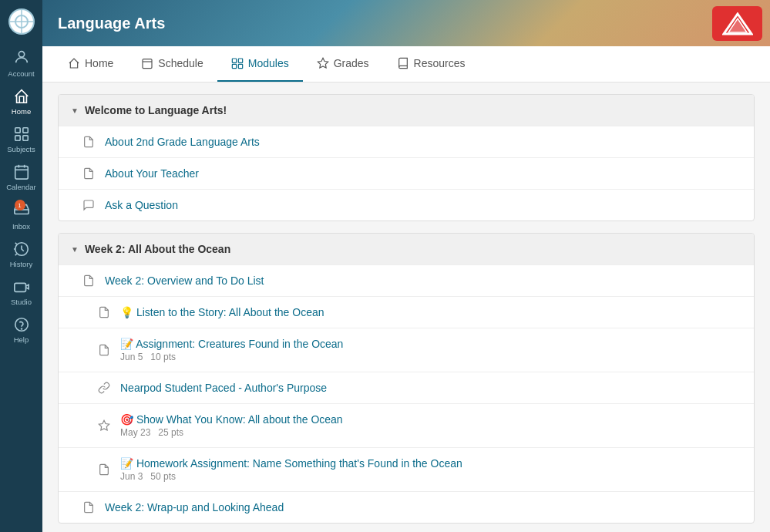  Describe the element at coordinates (224, 388) in the screenshot. I see `item-nearpod-title: Nearpod Student Paced - Author's Purpose` at that location.